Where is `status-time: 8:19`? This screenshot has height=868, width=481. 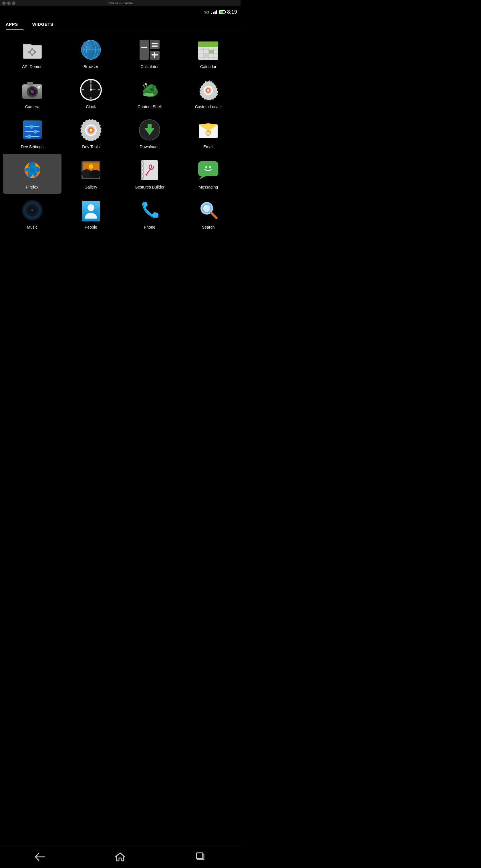 status-time: 8:19 is located at coordinates (232, 12).